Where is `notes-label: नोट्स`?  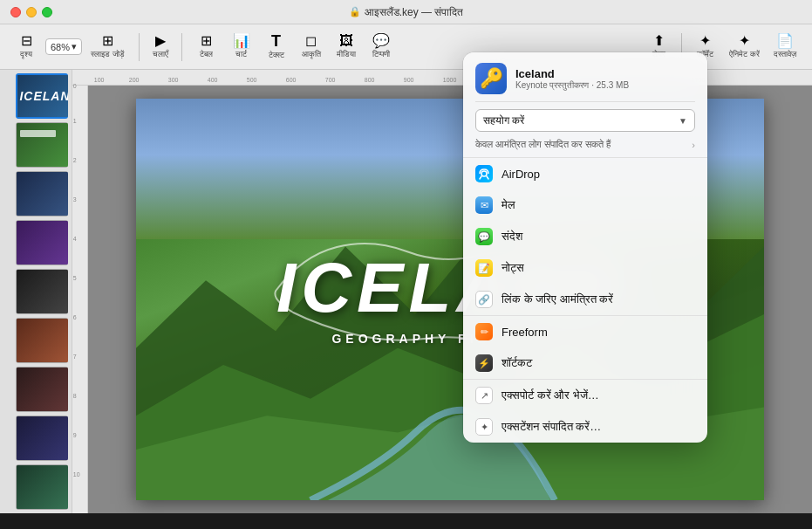 notes-label: नोट्स is located at coordinates (513, 268).